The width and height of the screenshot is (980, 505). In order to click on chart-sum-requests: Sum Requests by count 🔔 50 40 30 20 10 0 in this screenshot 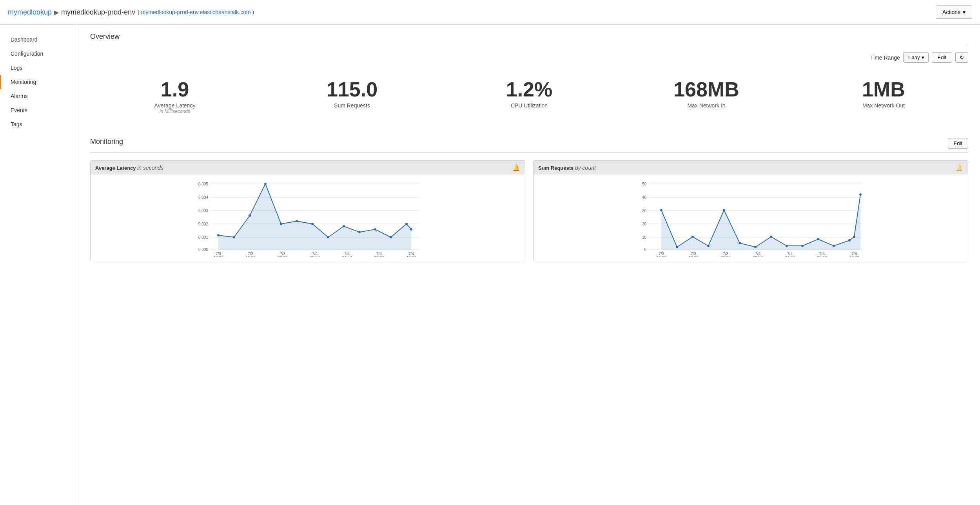, I will do `click(751, 211)`.